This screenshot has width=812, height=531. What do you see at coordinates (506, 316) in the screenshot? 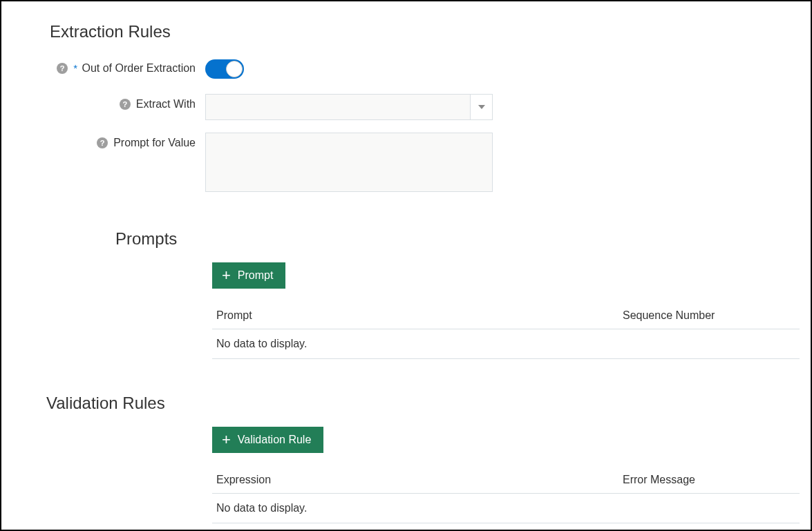
I see `prompts-table-header: Prompt Sequence Number` at bounding box center [506, 316].